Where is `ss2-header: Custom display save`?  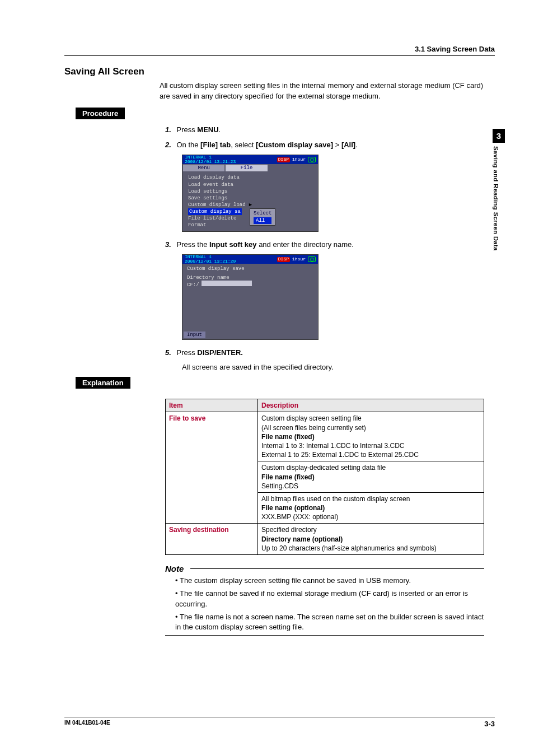 ss2-header: Custom display save is located at coordinates (250, 269).